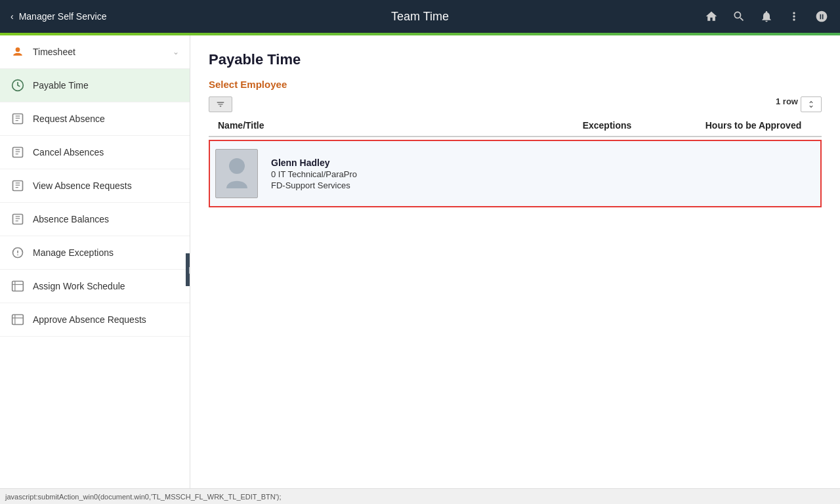 Image resolution: width=840 pixels, height=504 pixels. What do you see at coordinates (106, 152) in the screenshot?
I see `sidebar-item-label-cancel-absences: Cancel Absences` at bounding box center [106, 152].